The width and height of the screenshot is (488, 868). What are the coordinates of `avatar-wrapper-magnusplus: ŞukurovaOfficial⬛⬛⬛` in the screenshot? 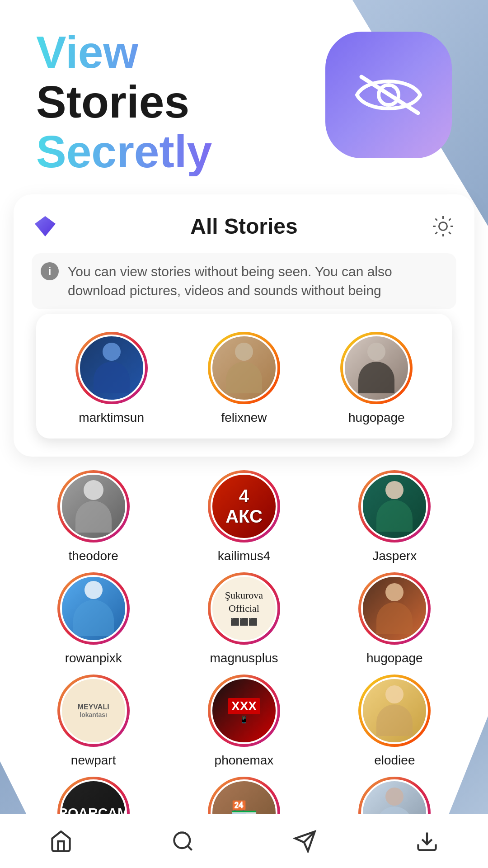 It's located at (244, 609).